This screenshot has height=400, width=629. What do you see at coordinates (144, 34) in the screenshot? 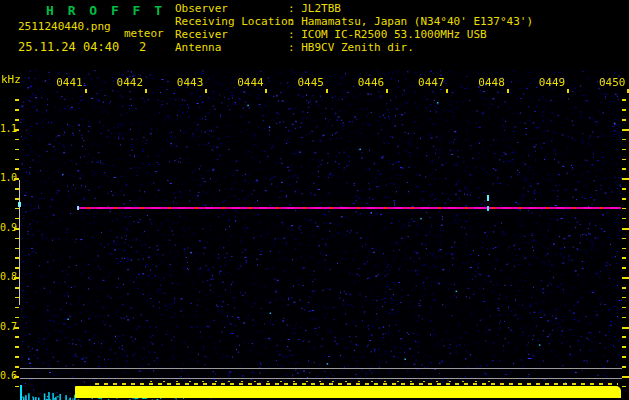
I see `capture-mode-label: meteor` at bounding box center [144, 34].